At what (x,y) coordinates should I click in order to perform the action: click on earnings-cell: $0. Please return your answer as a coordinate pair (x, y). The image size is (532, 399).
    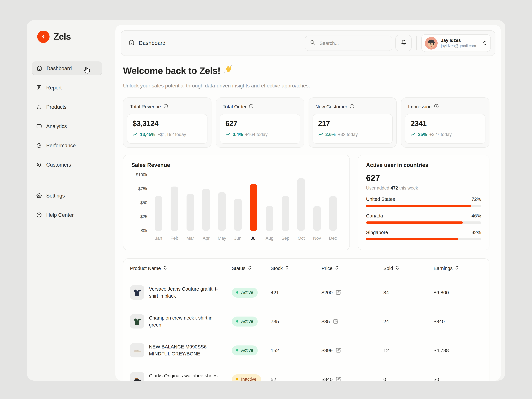
    Looking at the image, I should click on (458, 379).